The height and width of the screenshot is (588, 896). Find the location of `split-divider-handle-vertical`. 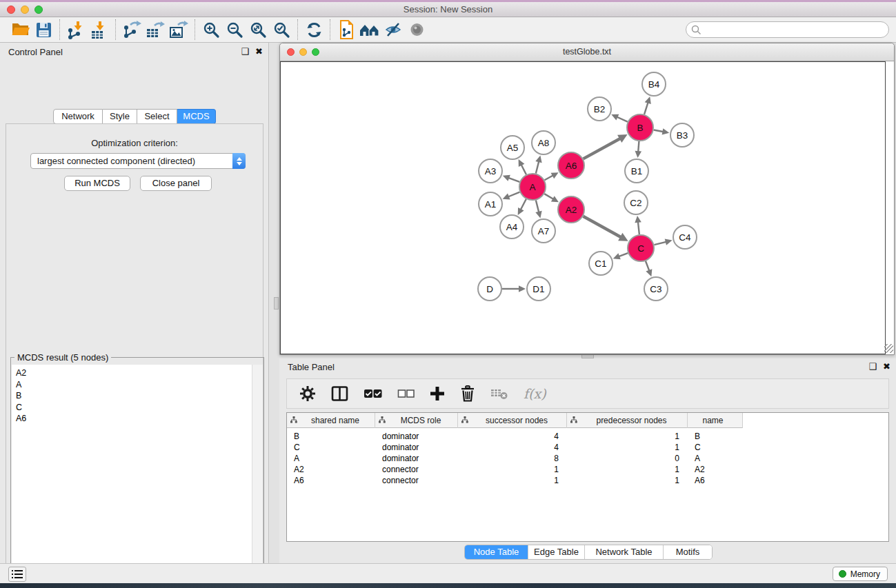

split-divider-handle-vertical is located at coordinates (276, 303).